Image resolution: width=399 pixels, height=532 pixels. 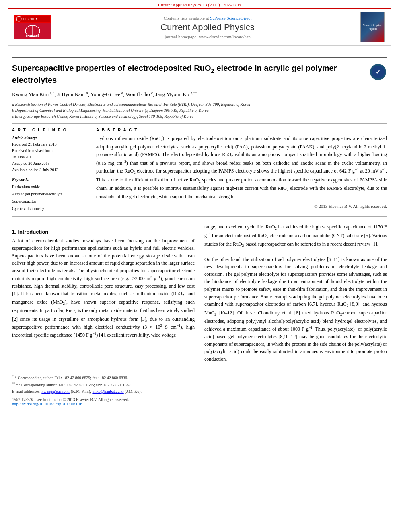 What do you see at coordinates (49, 179) in the screenshot?
I see `keywords-label: Keywords:` at bounding box center [49, 179].